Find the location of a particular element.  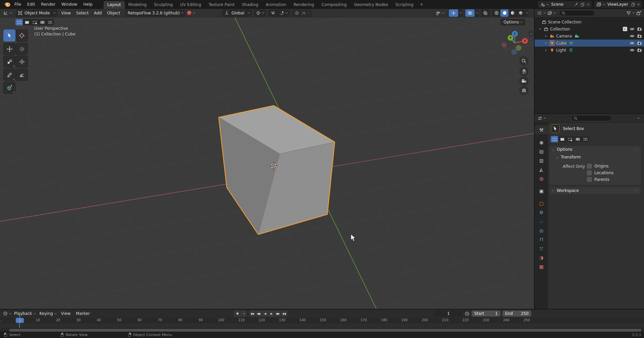

pivot-point-dropdown is located at coordinates (260, 13).